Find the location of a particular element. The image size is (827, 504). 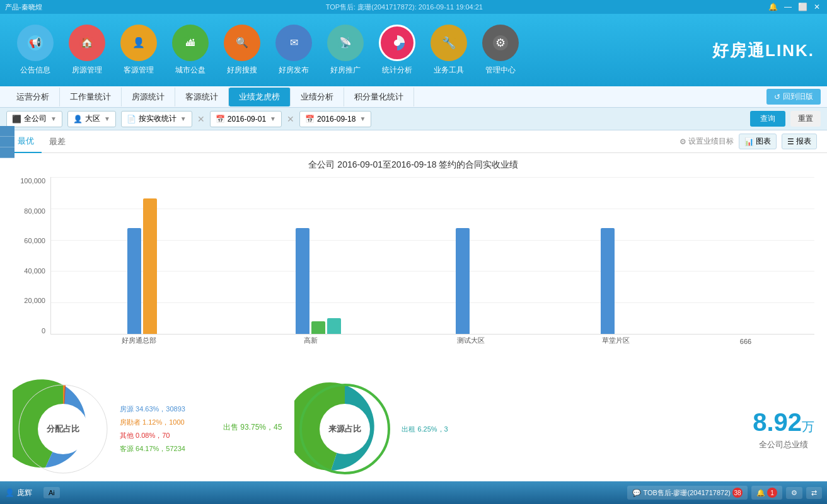

subnav-ranking: 业绩龙虎榜 is located at coordinates (260, 97).